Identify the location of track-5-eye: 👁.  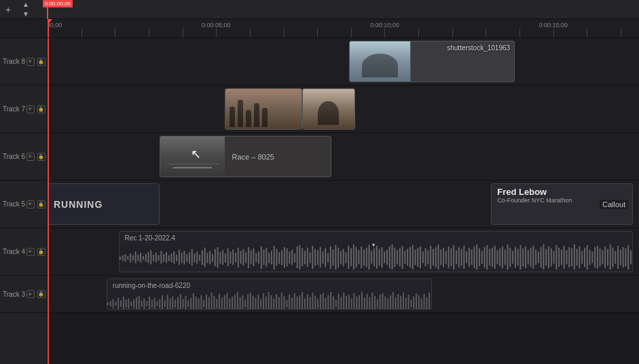
(31, 204).